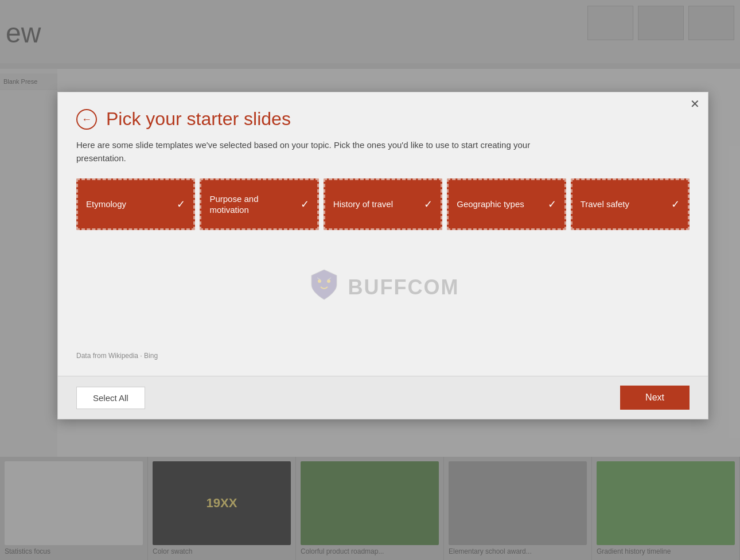 The width and height of the screenshot is (740, 560). I want to click on slide-card-purpose: Purpose and motivation ✓, so click(259, 204).